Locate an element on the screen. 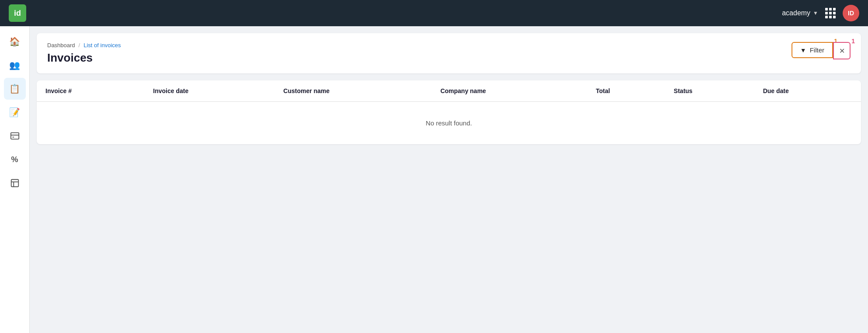 The width and height of the screenshot is (868, 333). navbar-left: id is located at coordinates (17, 13).